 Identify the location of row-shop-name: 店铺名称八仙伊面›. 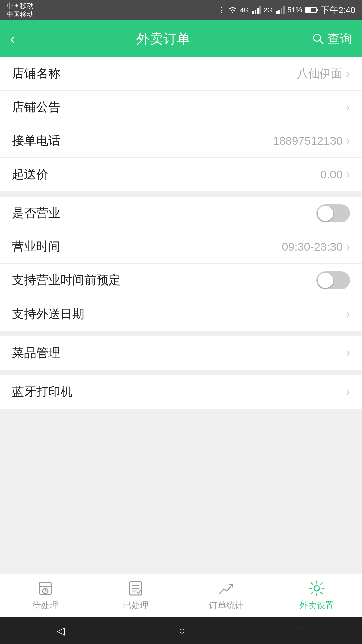
(181, 74).